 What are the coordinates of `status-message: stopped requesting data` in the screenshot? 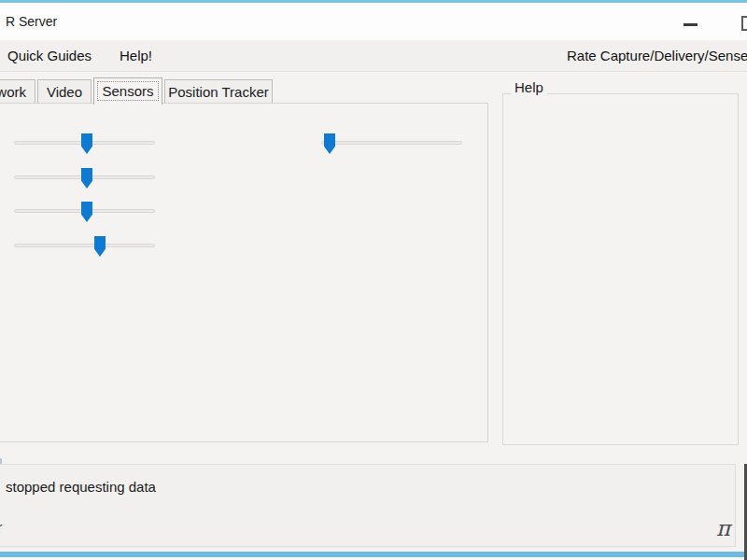 It's located at (80, 487).